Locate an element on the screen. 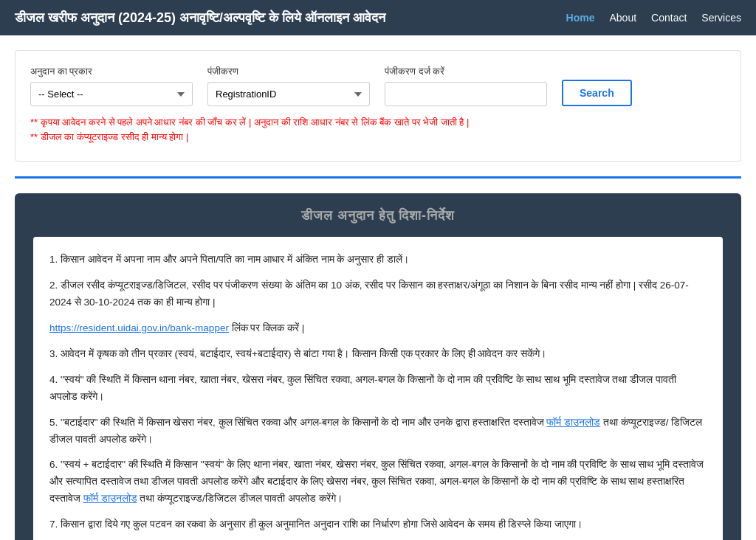 The height and width of the screenshot is (540, 756). info-point-8: 7. किसान द्वारा दिये गए कुल पटवन का रकवा… is located at coordinates (378, 525).